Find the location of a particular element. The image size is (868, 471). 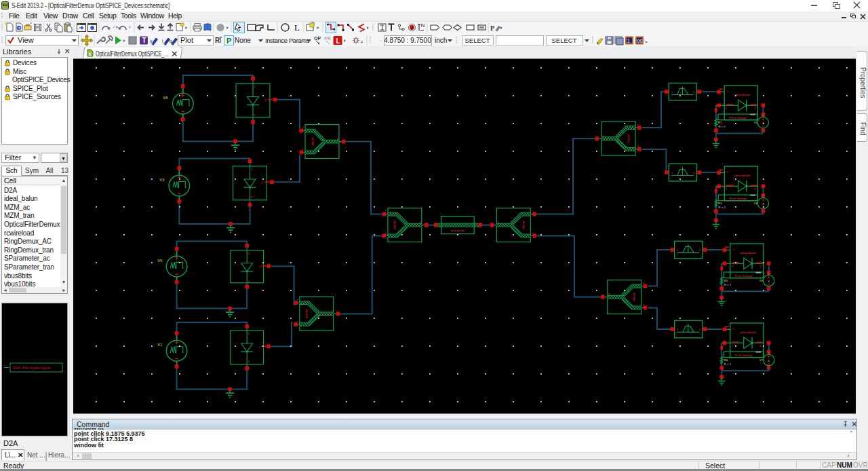

svg-text: None is located at coordinates (243, 41).